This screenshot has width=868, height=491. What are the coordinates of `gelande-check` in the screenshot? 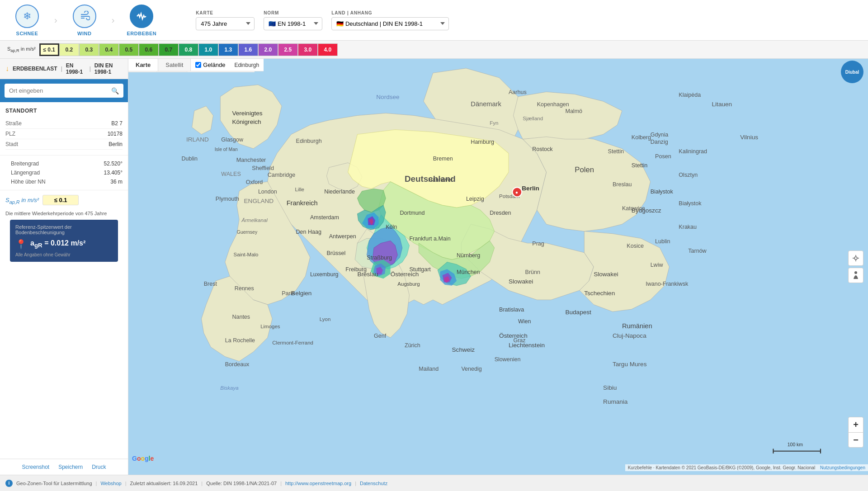 It's located at (198, 65).